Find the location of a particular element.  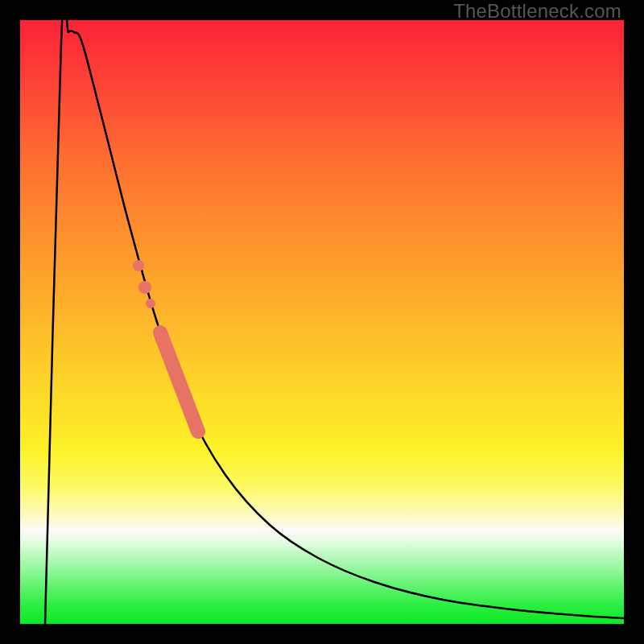

dot-c is located at coordinates (138, 266).